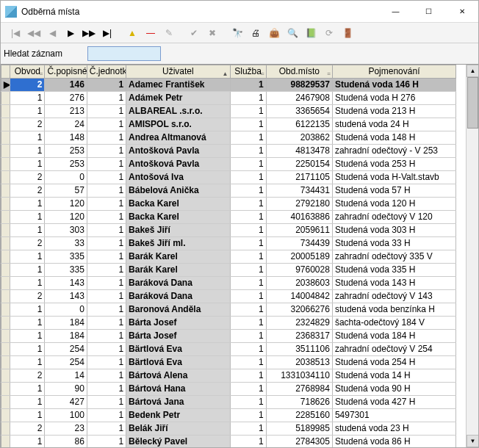 Image resolution: width=479 pixels, height=448 pixels. Describe the element at coordinates (229, 350) in the screenshot. I see `table-row: 12541Bärtlová Eva13511106zahradní odečto…` at that location.